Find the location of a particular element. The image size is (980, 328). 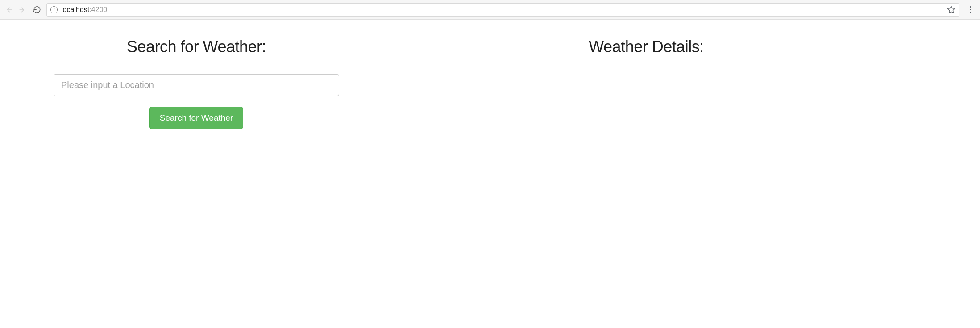

url-display: localhost:4200 is located at coordinates (84, 10).